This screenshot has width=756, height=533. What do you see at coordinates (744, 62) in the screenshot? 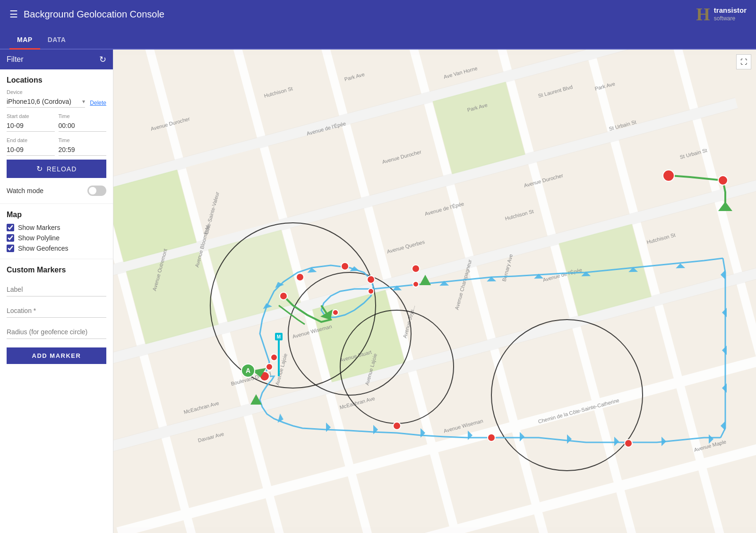
I see `fullscreen-button: ⛶` at bounding box center [744, 62].